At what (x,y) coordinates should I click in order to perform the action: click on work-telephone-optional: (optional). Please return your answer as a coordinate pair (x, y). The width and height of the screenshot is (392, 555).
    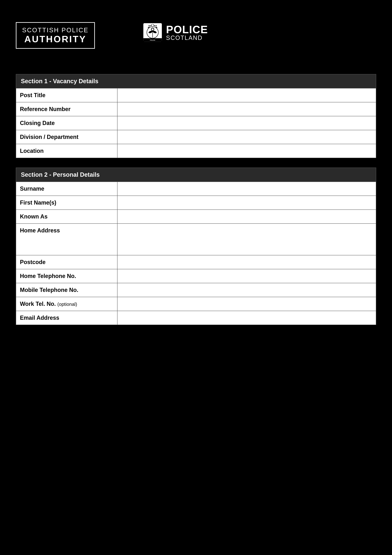
    Looking at the image, I should click on (67, 304).